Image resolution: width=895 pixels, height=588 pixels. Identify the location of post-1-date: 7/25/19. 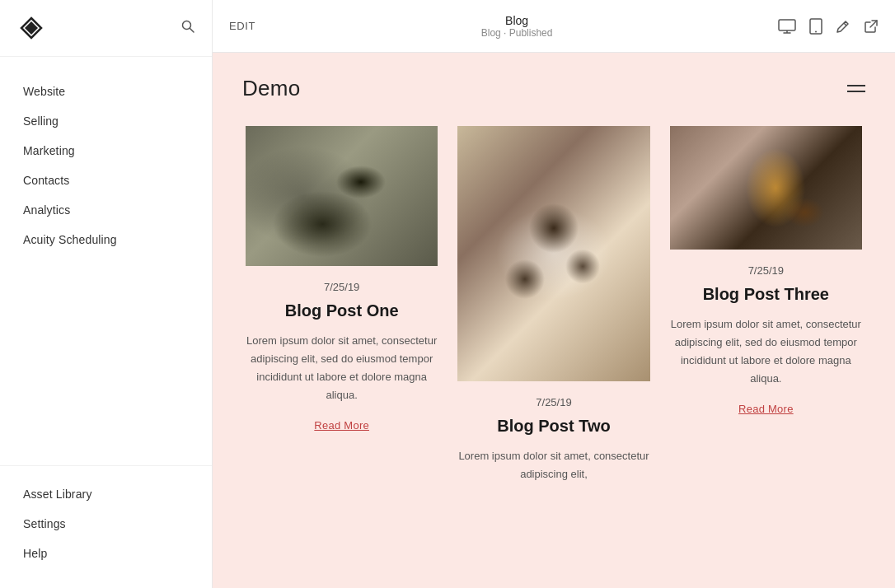
(341, 287).